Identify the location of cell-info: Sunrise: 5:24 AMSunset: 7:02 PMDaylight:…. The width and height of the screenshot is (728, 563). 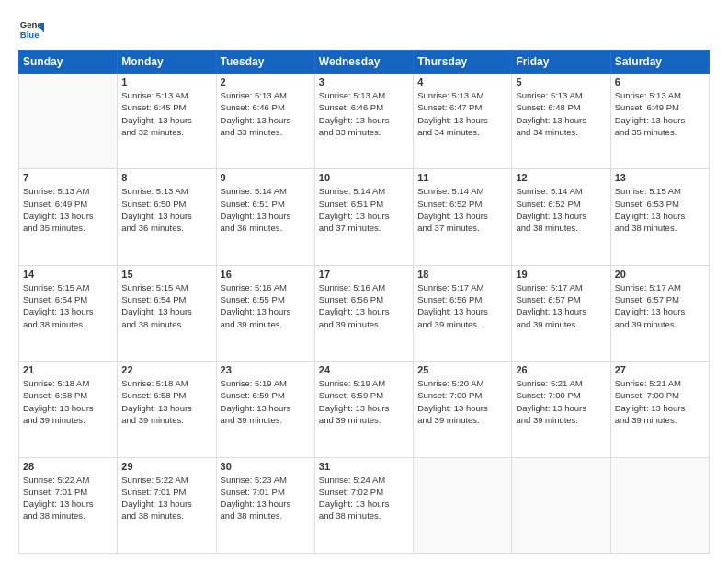
(364, 499).